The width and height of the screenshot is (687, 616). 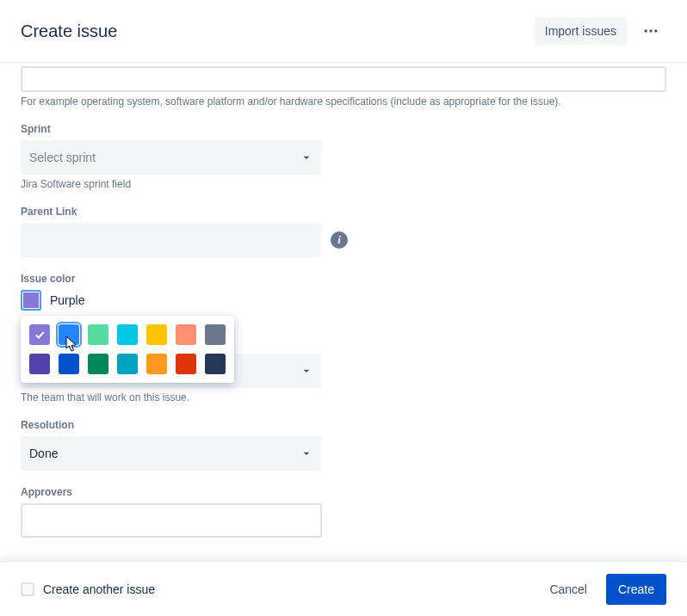 What do you see at coordinates (344, 212) in the screenshot?
I see `parent-link-label: Parent Link` at bounding box center [344, 212].